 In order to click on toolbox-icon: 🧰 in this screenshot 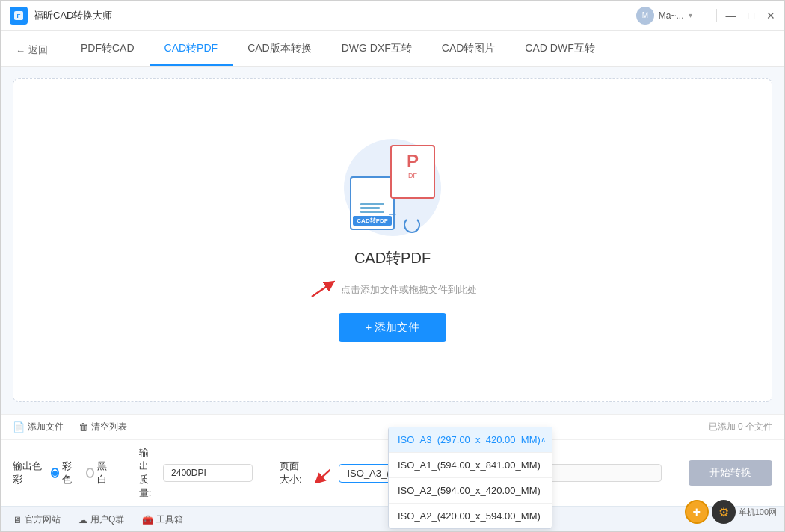, I will do `click(148, 520)`.